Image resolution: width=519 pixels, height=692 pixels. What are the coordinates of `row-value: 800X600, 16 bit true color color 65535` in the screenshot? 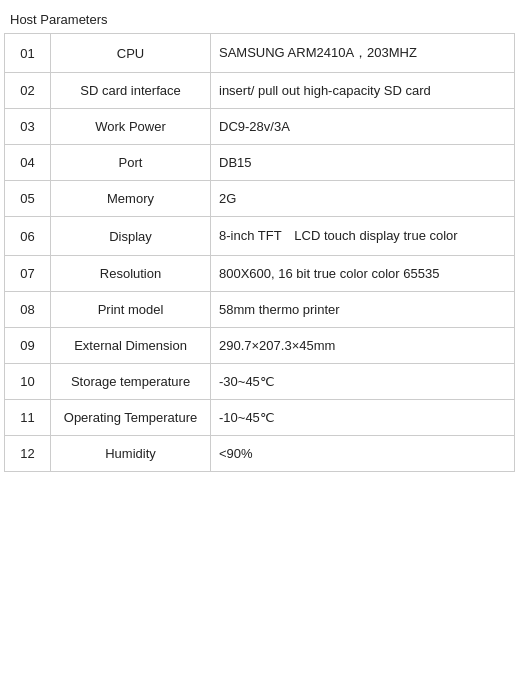 It's located at (363, 274).